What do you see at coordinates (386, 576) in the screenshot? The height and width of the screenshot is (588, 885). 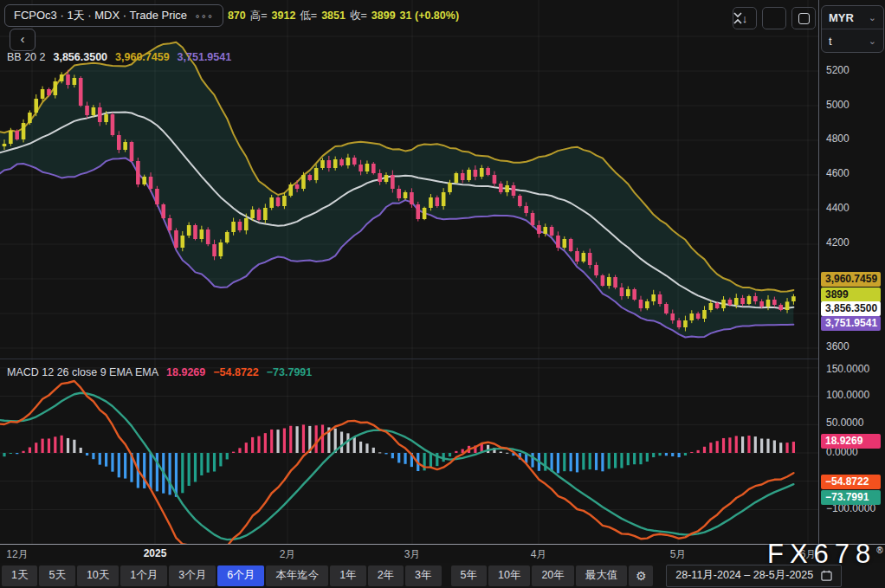 I see `range-button-2y: 2年` at bounding box center [386, 576].